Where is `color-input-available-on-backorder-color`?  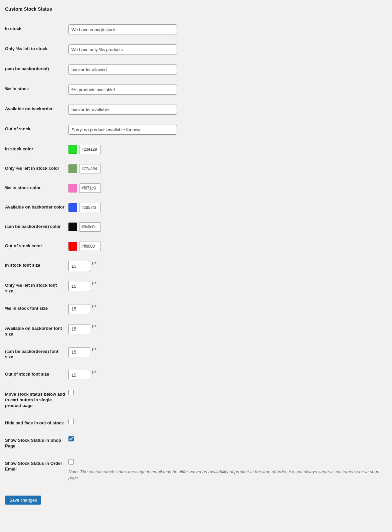 color-input-available-on-backorder-color is located at coordinates (90, 208).